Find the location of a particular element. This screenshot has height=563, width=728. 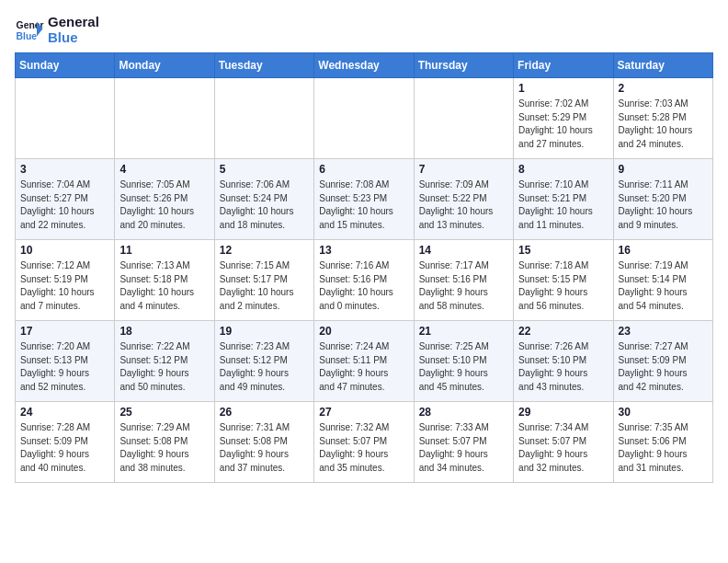

calendar-cell: 17Sunrise: 7:20 AM Sunset: 5:13 PM Dayli… is located at coordinates (65, 362).